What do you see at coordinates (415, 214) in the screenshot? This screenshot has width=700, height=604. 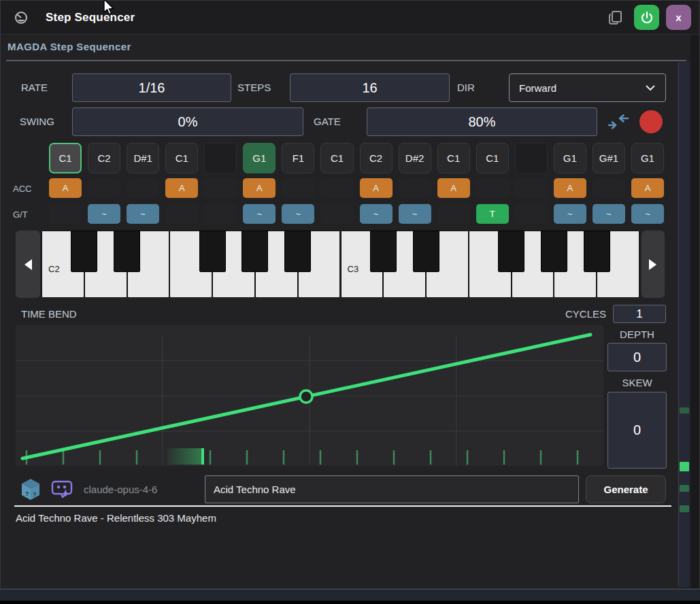 I see `gt-cell-10: ~` at bounding box center [415, 214].